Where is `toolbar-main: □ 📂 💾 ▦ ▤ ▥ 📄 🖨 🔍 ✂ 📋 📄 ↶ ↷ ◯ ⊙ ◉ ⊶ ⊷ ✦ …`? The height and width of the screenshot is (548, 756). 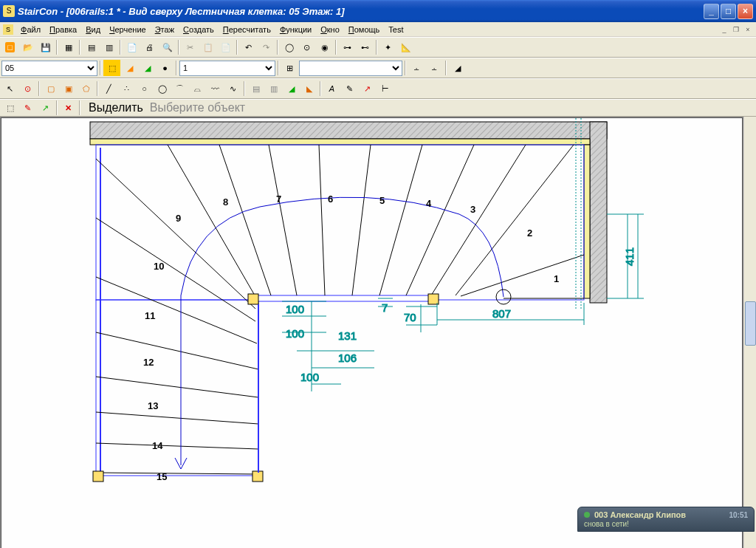
toolbar-main: □ 📂 💾 ▦ ▤ ▥ 📄 🖨 🔍 ✂ 📋 📄 ↶ ↷ ◯ ⊙ ◉ ⊶ ⊷ ✦ … is located at coordinates (378, 47).